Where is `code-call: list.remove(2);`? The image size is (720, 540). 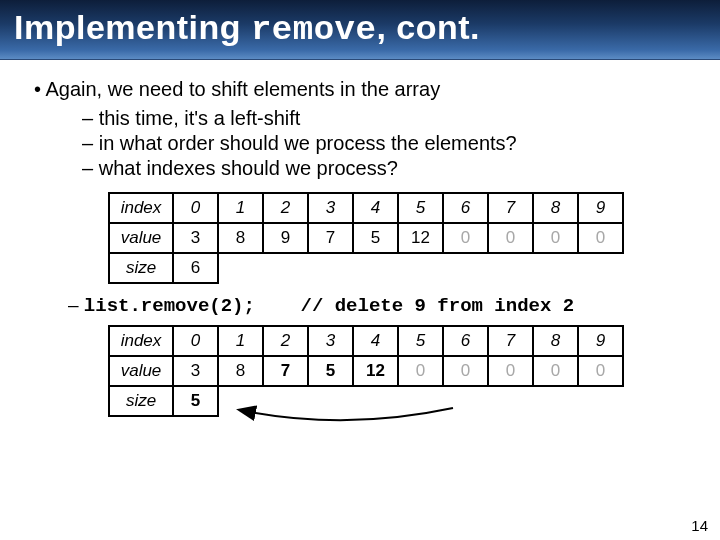 code-call: list.remove(2); is located at coordinates (170, 306).